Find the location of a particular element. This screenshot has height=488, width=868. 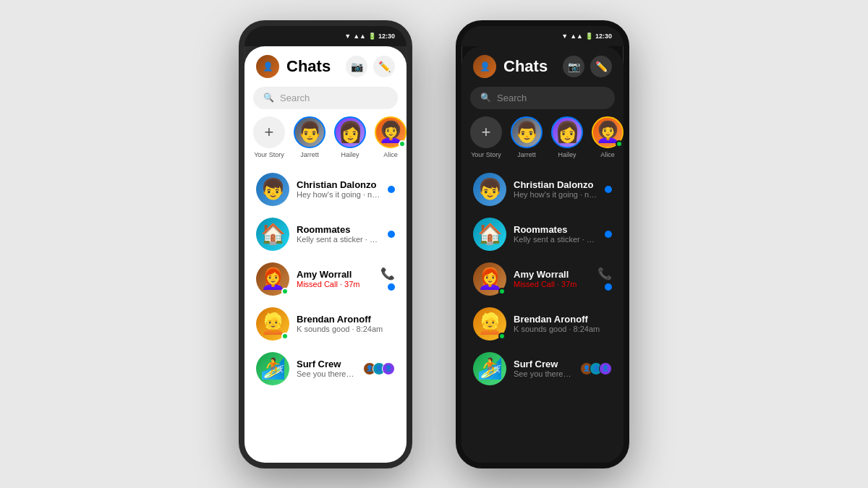

story-jarrett-dark: 👨 Jarrett is located at coordinates (527, 137).